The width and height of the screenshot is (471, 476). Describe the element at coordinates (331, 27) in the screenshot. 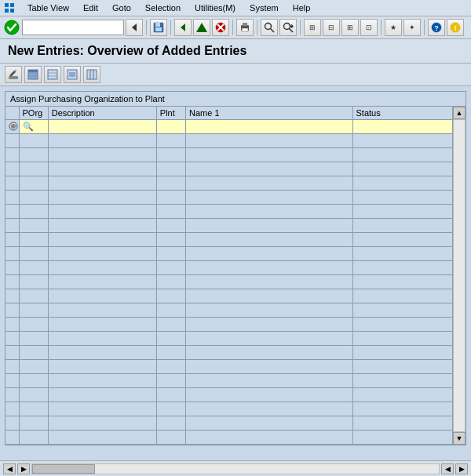

I see `toolbar-btn-a2: ⊟` at that location.